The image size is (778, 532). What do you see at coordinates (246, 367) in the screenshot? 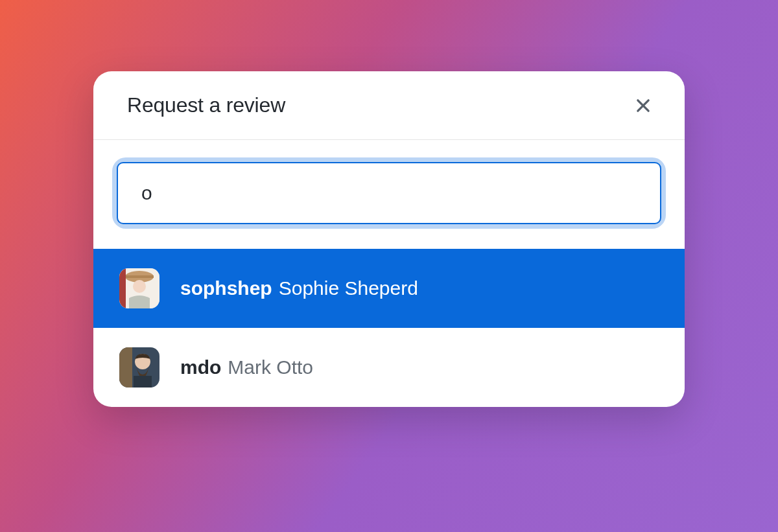
I see `result-text: mdo Mark Otto` at bounding box center [246, 367].